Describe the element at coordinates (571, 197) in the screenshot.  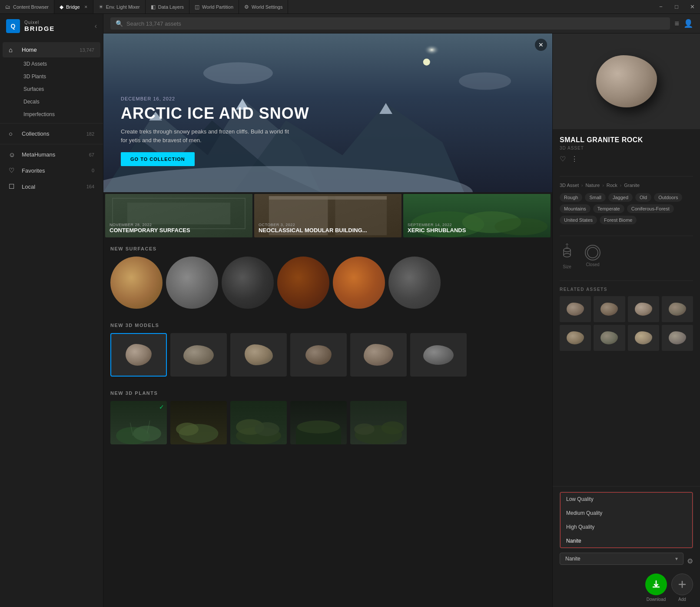
I see `tag-rough: Rough` at that location.